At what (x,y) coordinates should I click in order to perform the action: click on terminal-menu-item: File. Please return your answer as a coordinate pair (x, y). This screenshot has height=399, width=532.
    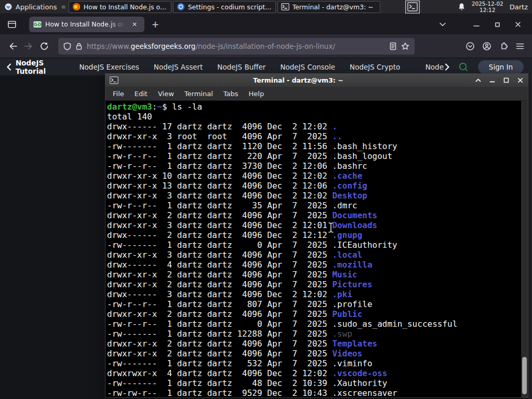
    Looking at the image, I should click on (118, 94).